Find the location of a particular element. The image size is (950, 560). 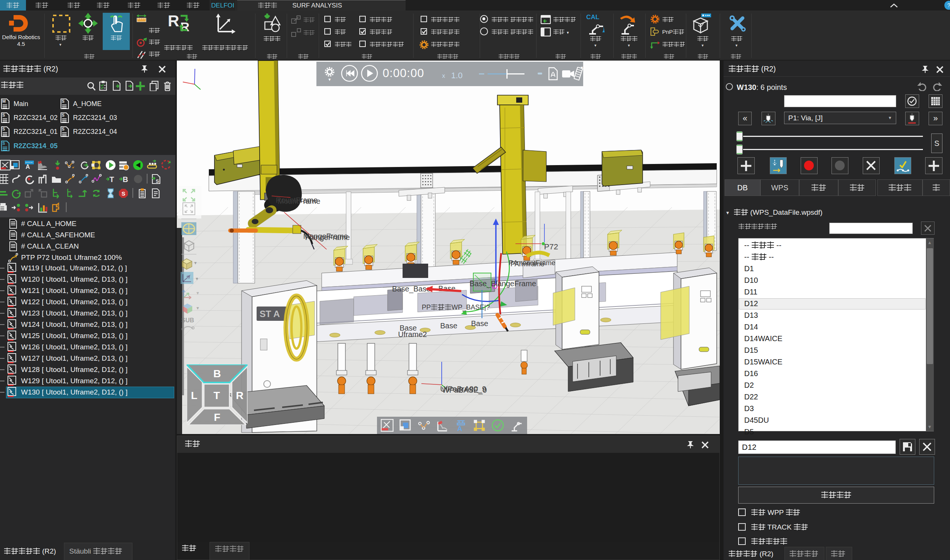

svg-text: Base_BlangeFrame is located at coordinates (503, 284).